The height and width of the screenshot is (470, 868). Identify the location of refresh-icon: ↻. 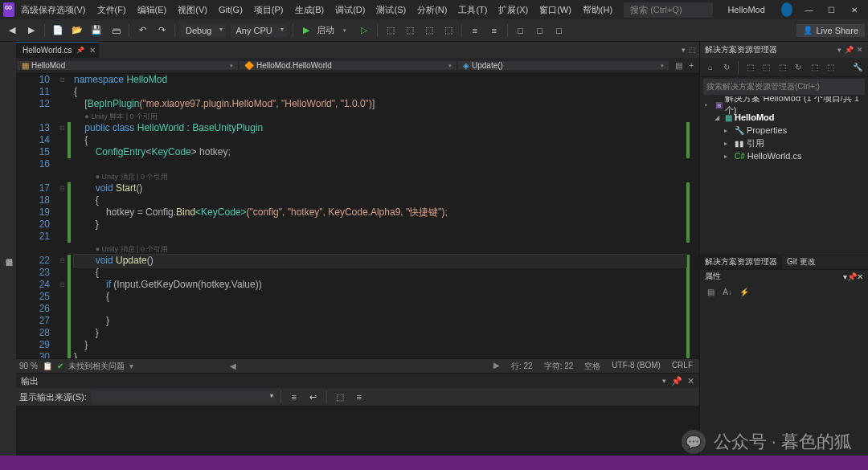
(798, 67).